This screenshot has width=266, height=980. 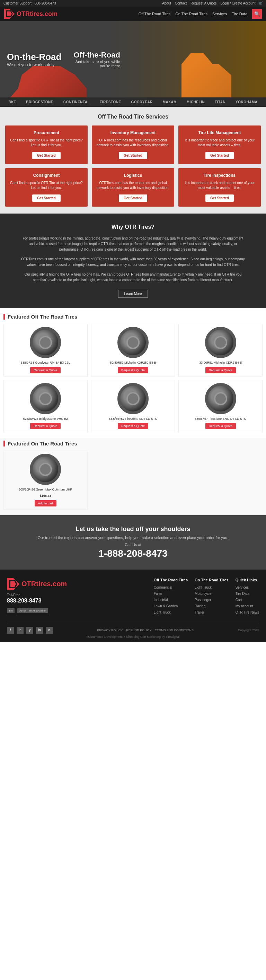 What do you see at coordinates (40, 102) in the screenshot?
I see `brand-bridgestone: BRIDGESTONE` at bounding box center [40, 102].